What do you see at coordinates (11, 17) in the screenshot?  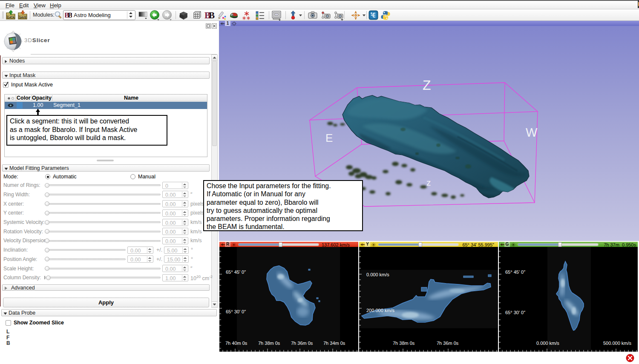 I see `svg-text: DATA` at bounding box center [11, 17].